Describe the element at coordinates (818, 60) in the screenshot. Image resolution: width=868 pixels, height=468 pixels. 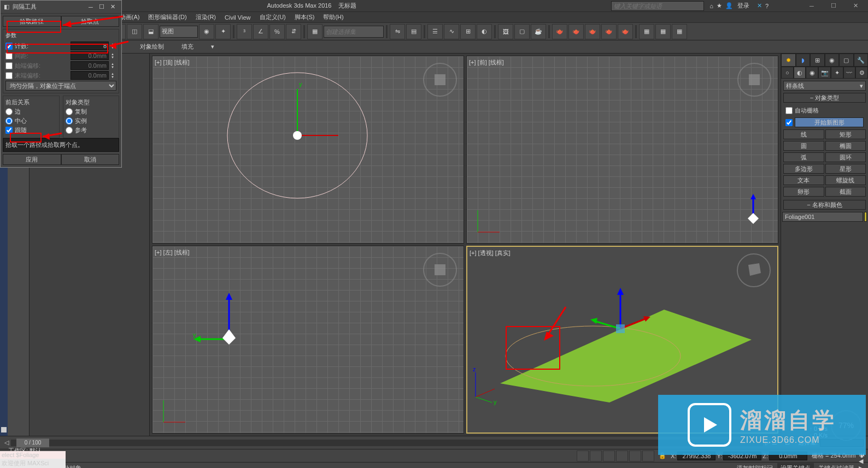
I see `tab-hierarchy-icon: ⊞` at that location.